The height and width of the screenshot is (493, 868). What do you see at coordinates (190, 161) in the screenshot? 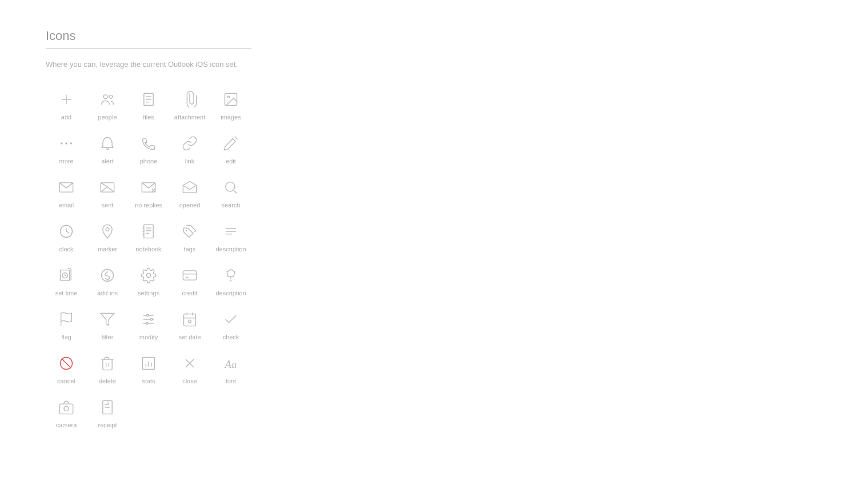
I see `link-label: link` at bounding box center [190, 161].